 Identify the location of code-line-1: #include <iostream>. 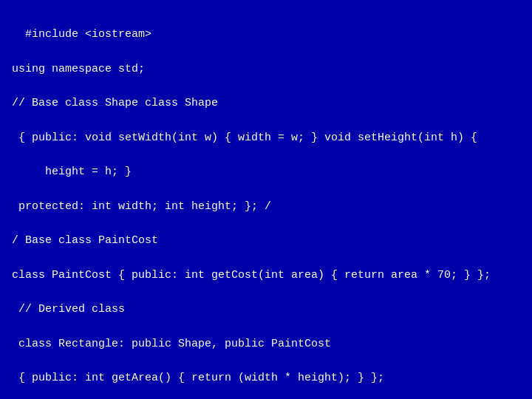
(89, 34).